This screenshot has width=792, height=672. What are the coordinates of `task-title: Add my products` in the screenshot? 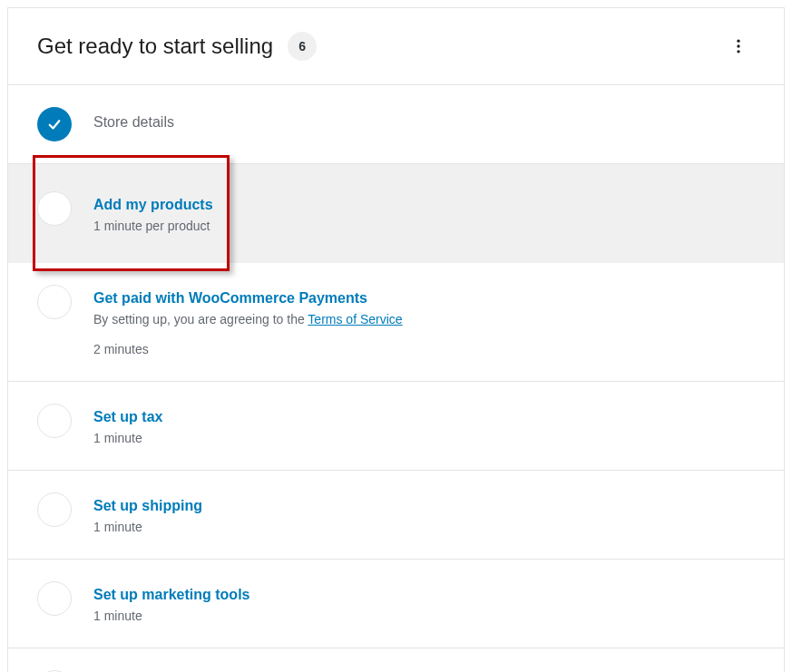 It's located at (153, 205).